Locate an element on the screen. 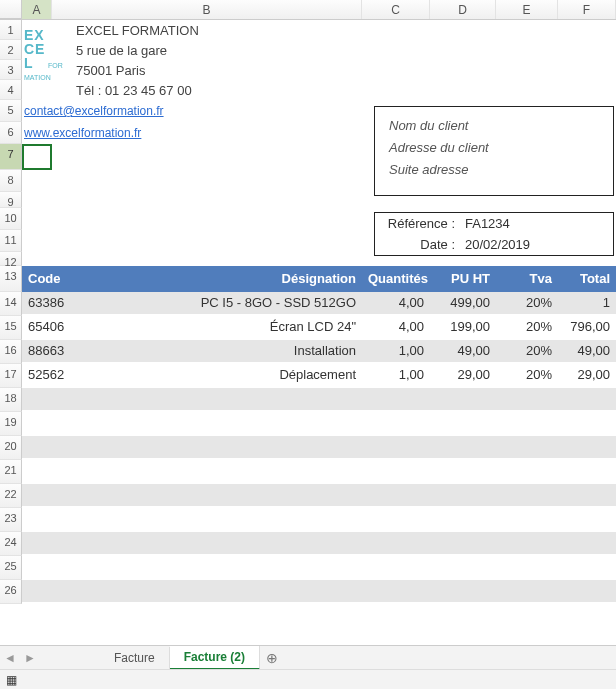 The height and width of the screenshot is (689, 616). company-website-link: www.excelformation.fr is located at coordinates (82, 133).